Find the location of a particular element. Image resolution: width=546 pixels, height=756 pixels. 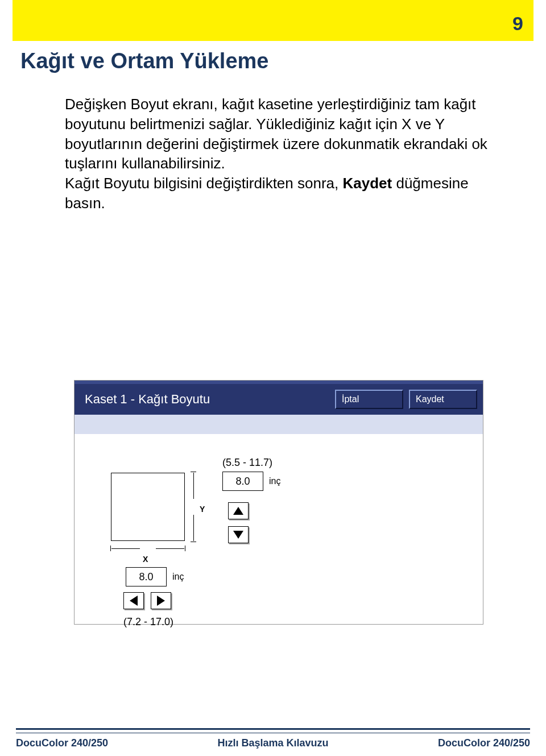

triangle-right-icon is located at coordinates (161, 601).